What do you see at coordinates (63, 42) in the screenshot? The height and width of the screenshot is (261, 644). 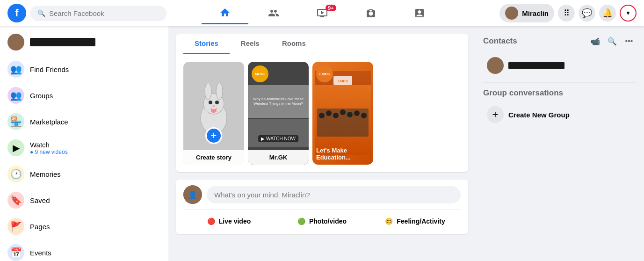 I see `sidebar-user-name-bar` at bounding box center [63, 42].